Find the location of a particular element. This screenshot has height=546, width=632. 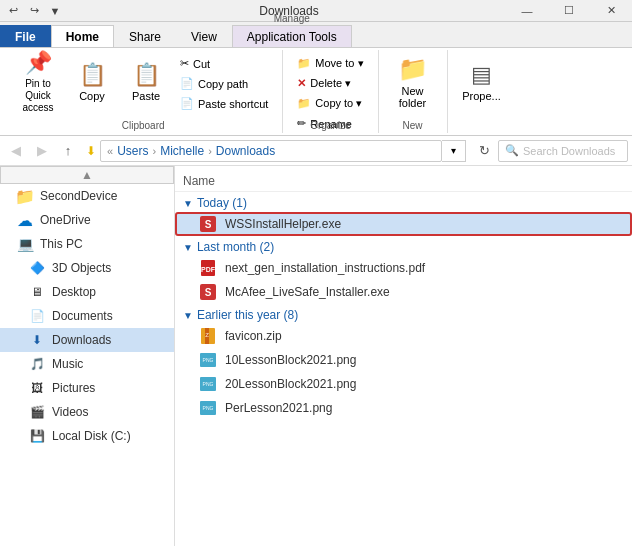

search-bar: 🔍 Search Downloads is located at coordinates (563, 151).